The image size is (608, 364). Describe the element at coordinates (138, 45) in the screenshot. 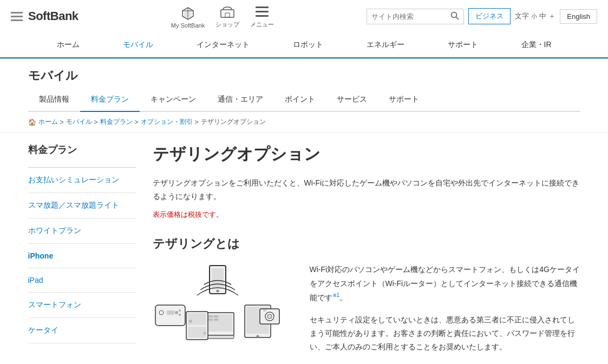

I see `nav-link-mobile: モバイル` at that location.